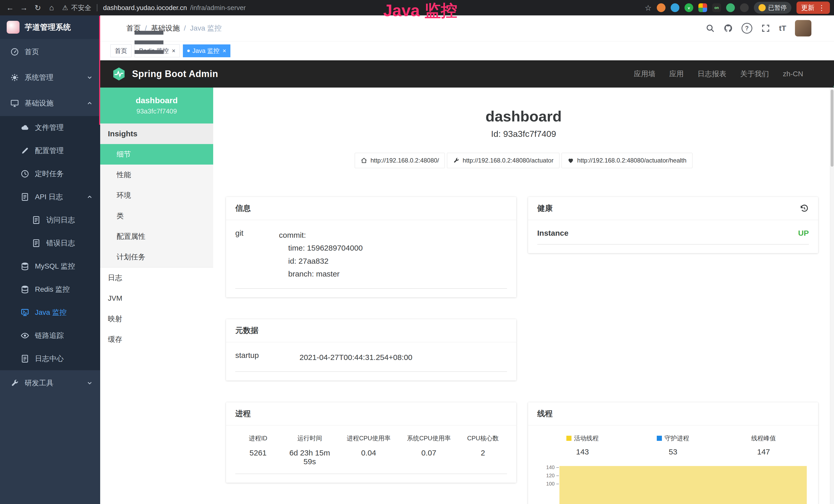  I want to click on sidebar-item-api-logs: API 日志, so click(50, 197).